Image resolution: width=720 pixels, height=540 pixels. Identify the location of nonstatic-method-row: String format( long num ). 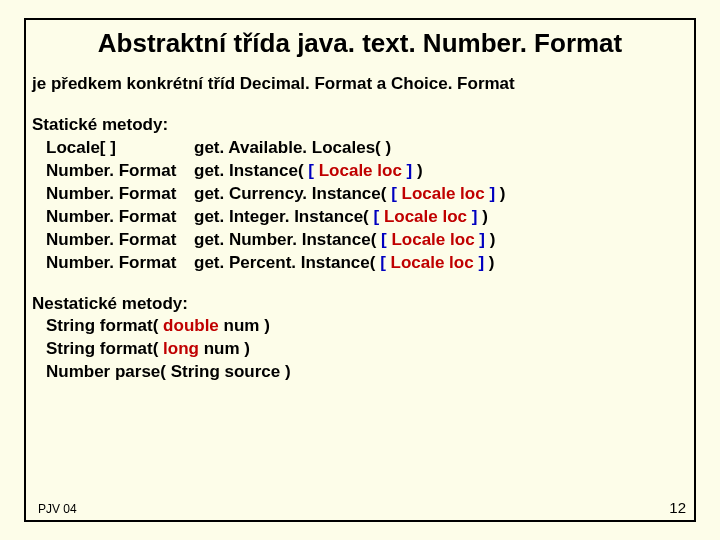
(367, 350).